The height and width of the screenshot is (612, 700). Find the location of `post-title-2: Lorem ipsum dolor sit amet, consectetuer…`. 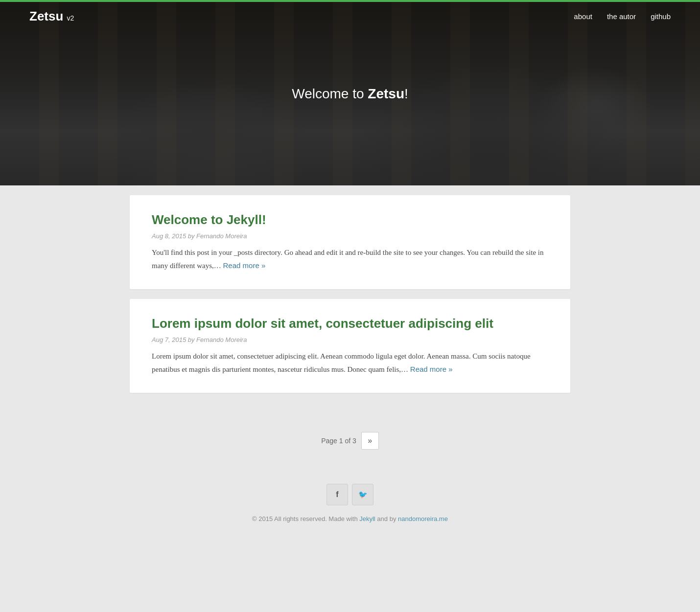

post-title-2: Lorem ipsum dolor sit amet, consectetuer… is located at coordinates (350, 324).